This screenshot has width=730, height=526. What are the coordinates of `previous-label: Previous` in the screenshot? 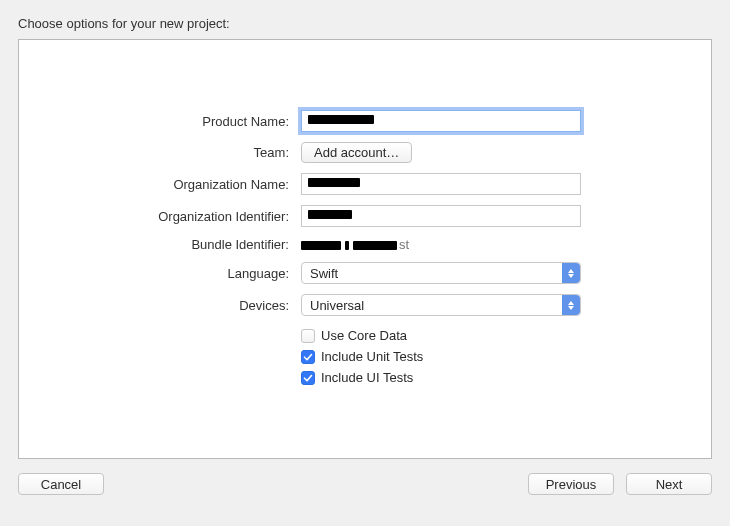 It's located at (572, 484).